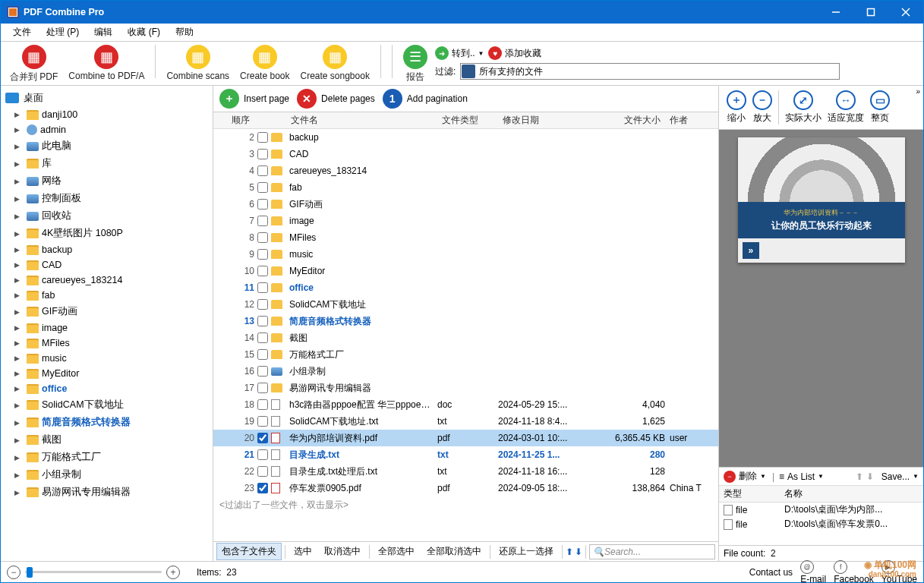  I want to click on view-as-list-button: As List, so click(801, 477).